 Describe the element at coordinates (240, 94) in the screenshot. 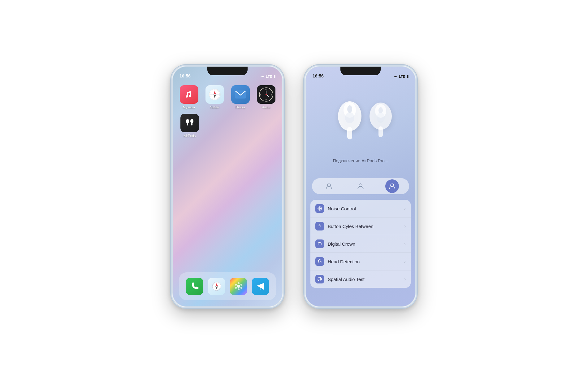

I see `mail-icon-img` at that location.